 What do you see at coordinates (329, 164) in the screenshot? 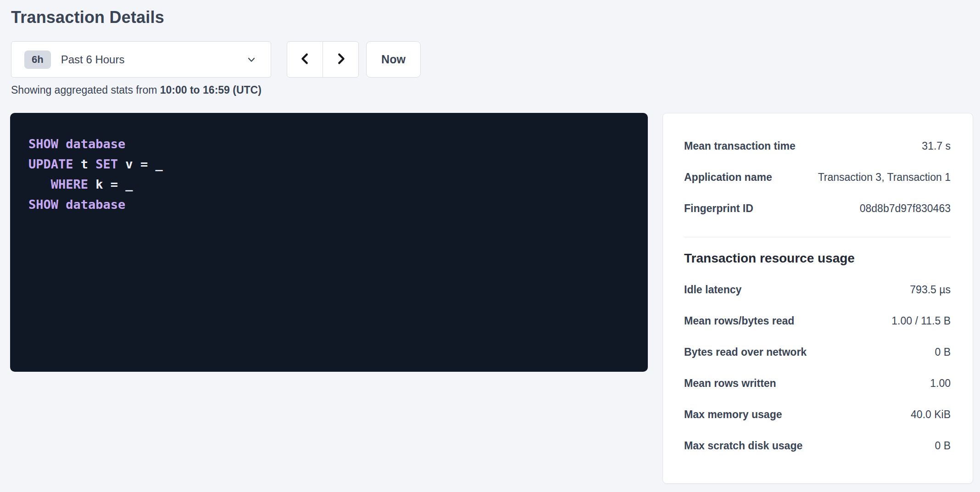
I see `sql-line: UPDATE t SET v = _` at bounding box center [329, 164].